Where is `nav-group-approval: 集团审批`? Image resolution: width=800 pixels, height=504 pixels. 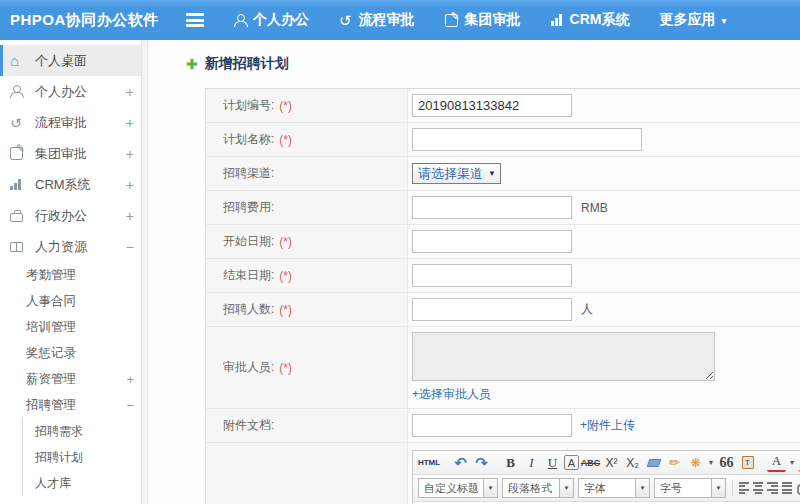 nav-group-approval: 集团审批 is located at coordinates (483, 20).